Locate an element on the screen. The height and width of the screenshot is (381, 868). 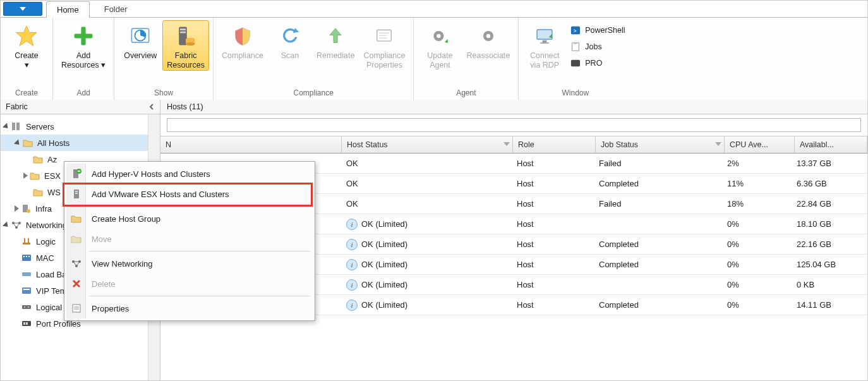
port-profile-icon is located at coordinates (27, 324).